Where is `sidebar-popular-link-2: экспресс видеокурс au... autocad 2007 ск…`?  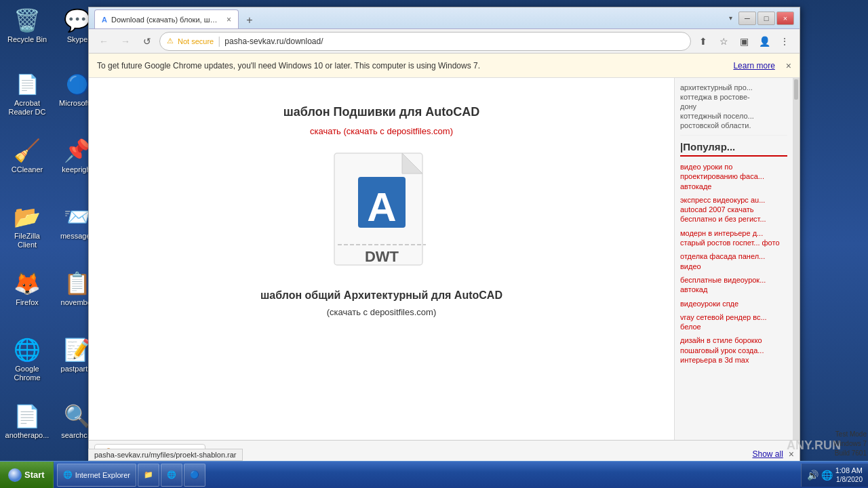
sidebar-popular-link-2: экспресс видеокурс au... autocad 2007 ск… is located at coordinates (734, 210).